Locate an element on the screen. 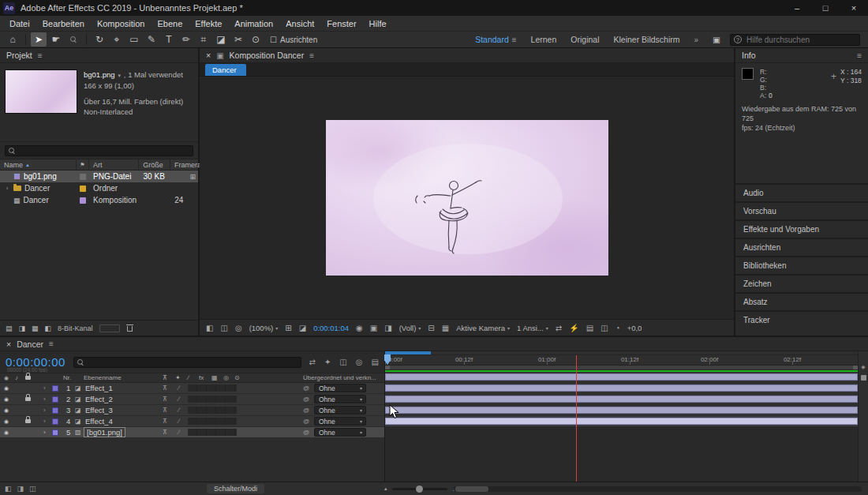 The height and width of the screenshot is (495, 868). composition-canvas-image is located at coordinates (467, 197).